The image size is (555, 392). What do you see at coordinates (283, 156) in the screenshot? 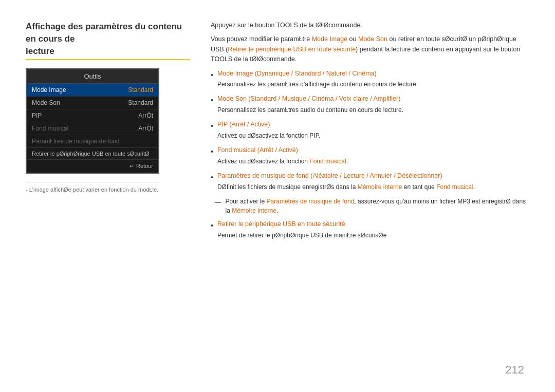
I see `bullet-content: Fond musical (Arrêt / Activé) Activez ou…` at bounding box center [283, 156].